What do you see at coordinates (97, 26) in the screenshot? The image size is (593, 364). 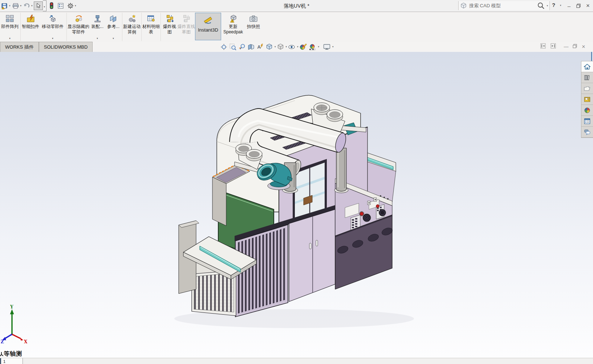 I see `ribbon-button-assembly: 装配... ▾` at bounding box center [97, 26].